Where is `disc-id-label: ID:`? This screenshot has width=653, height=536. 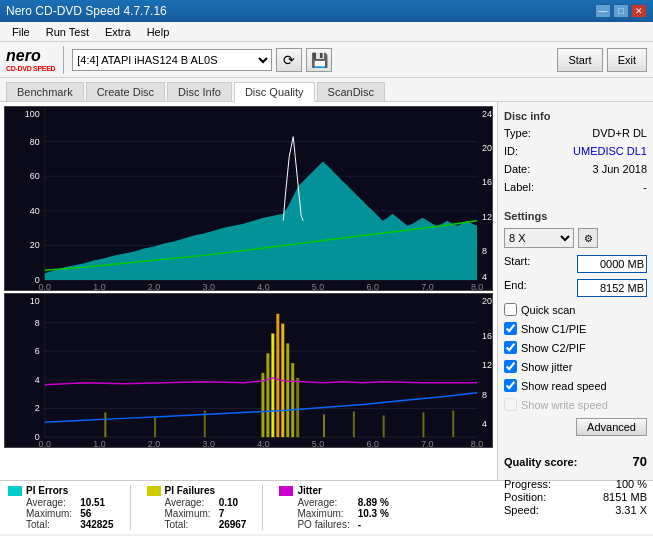
disc-id-label: ID: is located at coordinates (511, 151).